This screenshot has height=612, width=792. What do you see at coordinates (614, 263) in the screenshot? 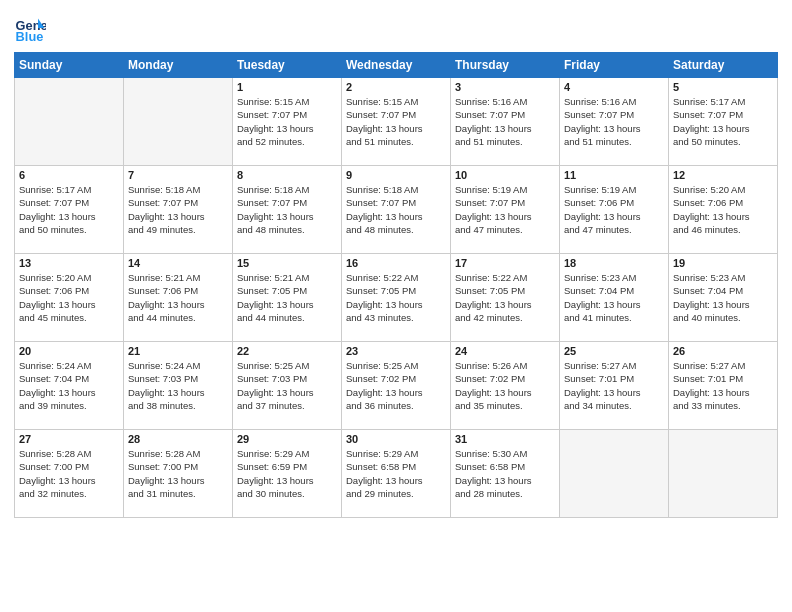
I see `day-number: 18` at bounding box center [614, 263].